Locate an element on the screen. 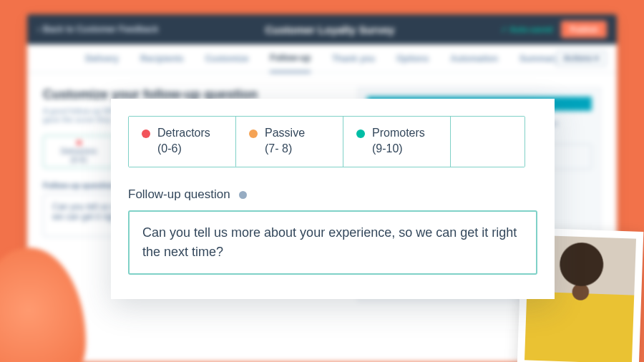  followup-label-row: Follow-up question is located at coordinates (333, 195).